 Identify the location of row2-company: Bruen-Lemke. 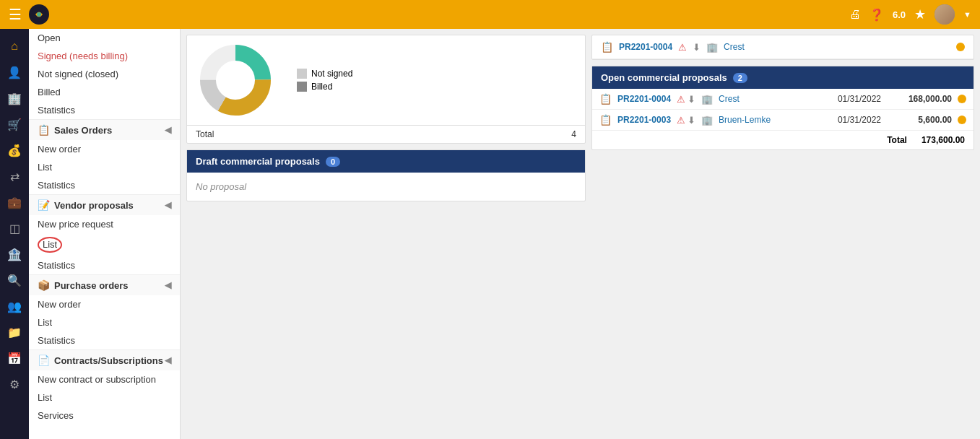
(768, 120).